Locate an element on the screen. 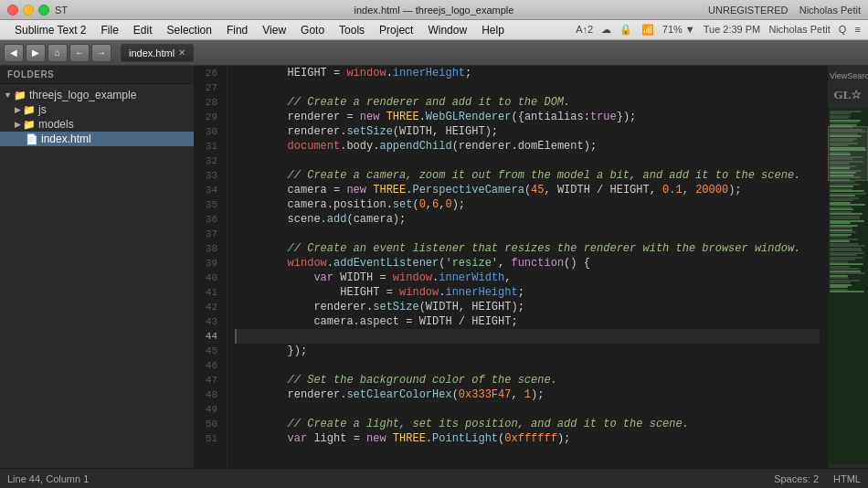 This screenshot has width=868, height=488. window-title: index.html — threejs_logo_example is located at coordinates (435, 10).